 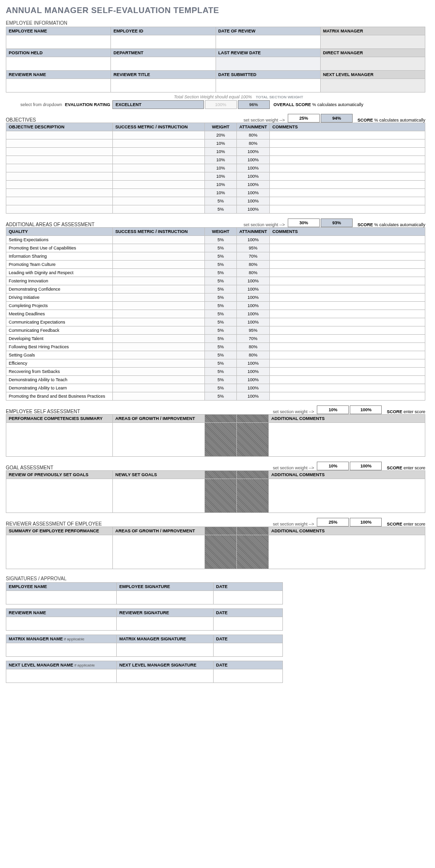 I want to click on rev-attain-input: 100%, so click(x=366, y=522).